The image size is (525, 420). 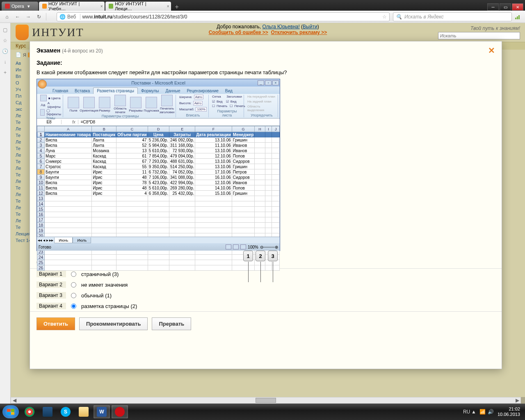 What do you see at coordinates (266, 295) in the screenshot?
I see `answer-option: Вариант 3обычный (1)` at bounding box center [266, 295].